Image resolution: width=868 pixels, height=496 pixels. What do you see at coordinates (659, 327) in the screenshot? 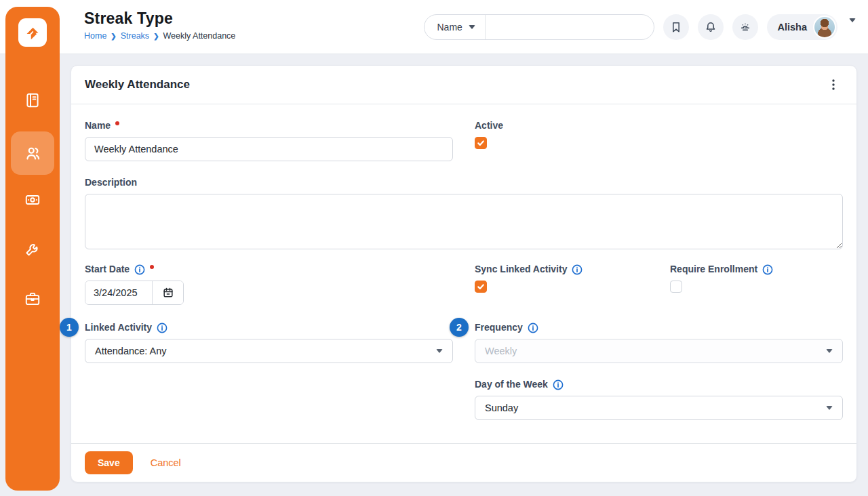
I see `frequency-label-row: 2 Frequency` at bounding box center [659, 327].